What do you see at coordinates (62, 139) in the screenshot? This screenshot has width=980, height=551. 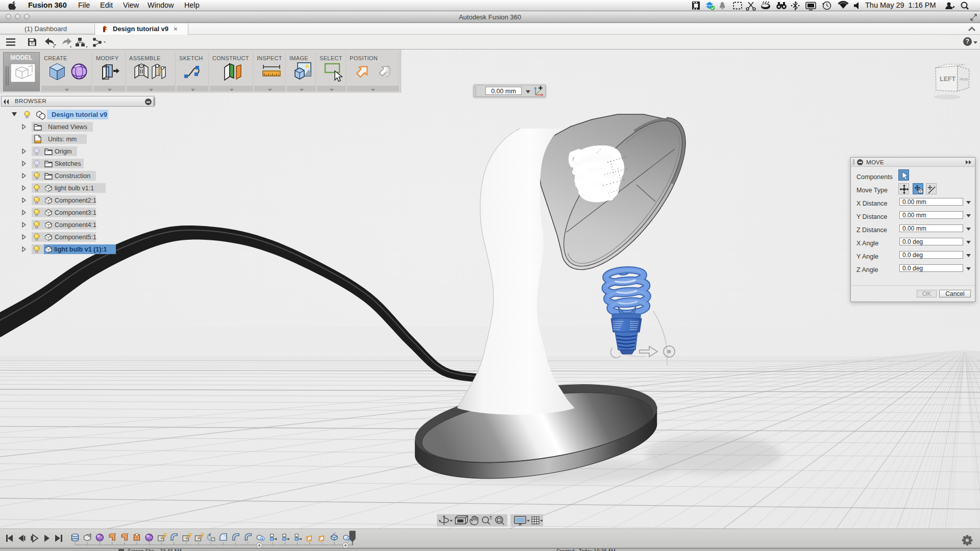 I see `svg-text: Units: mm` at bounding box center [62, 139].